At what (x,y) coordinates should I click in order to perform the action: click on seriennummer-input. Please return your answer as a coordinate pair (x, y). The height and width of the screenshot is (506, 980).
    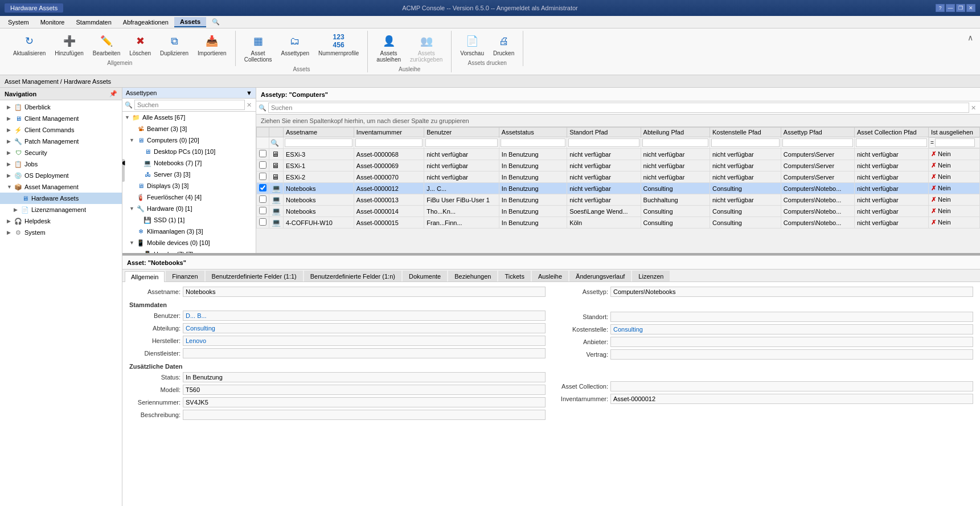
    Looking at the image, I should click on (364, 402).